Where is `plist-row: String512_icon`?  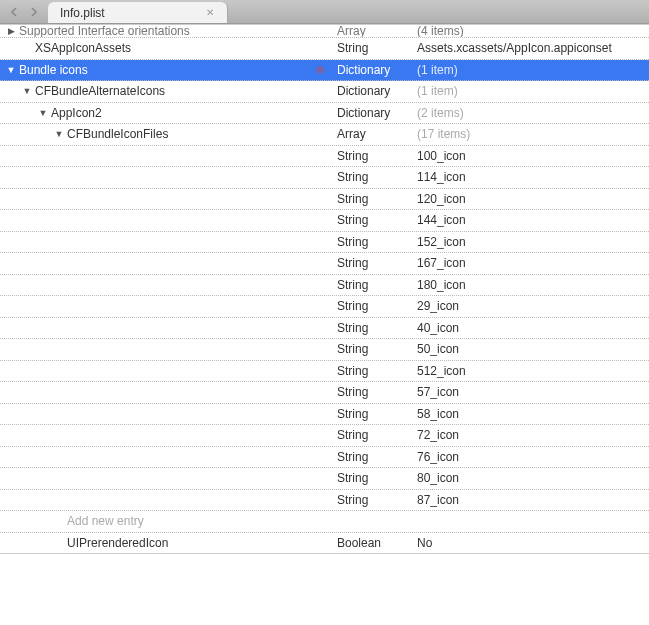 plist-row: String512_icon is located at coordinates (324, 372).